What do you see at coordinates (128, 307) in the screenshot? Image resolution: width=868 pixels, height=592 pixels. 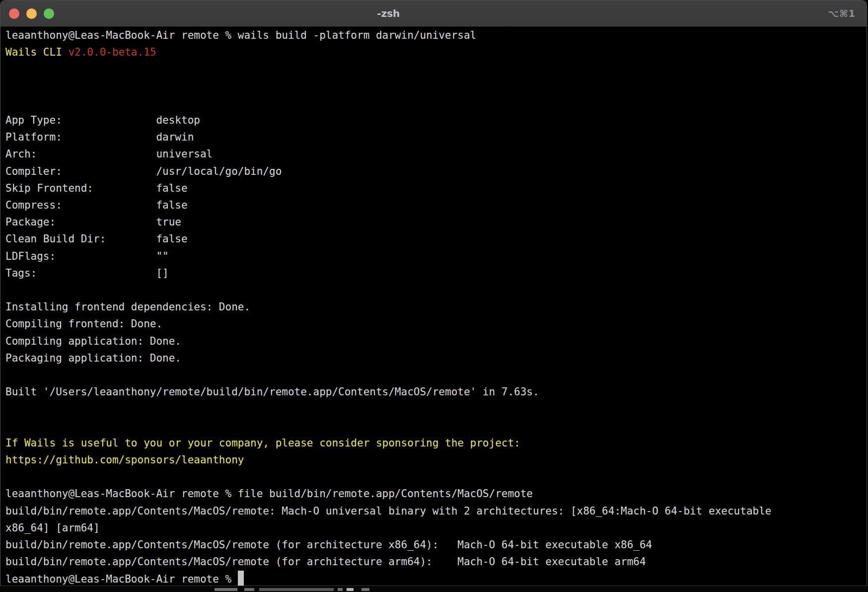 I see `terminal-text-segment: Installing frontend dependencies: Done.` at bounding box center [128, 307].